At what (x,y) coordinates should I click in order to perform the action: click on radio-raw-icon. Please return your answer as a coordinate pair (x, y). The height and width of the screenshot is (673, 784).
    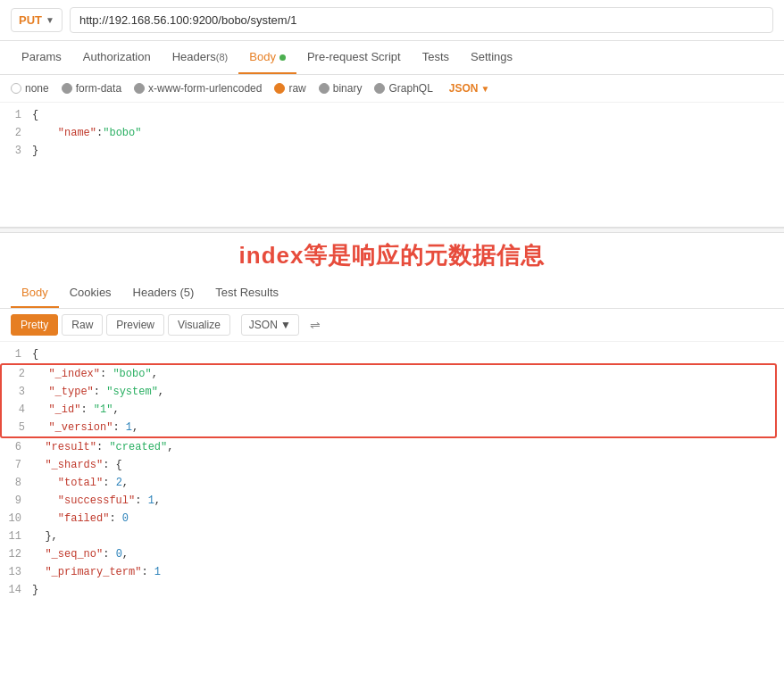
    Looking at the image, I should click on (279, 88).